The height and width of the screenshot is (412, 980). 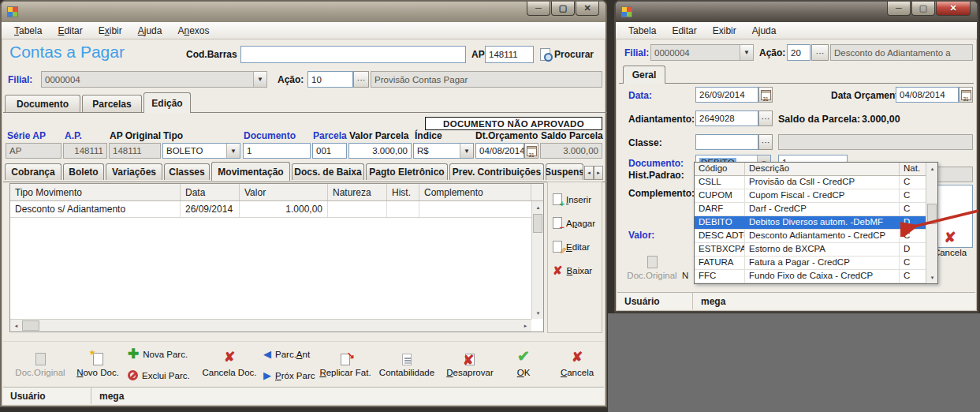 What do you see at coordinates (475, 193) in the screenshot?
I see `col-complemento: Complemento` at bounding box center [475, 193].